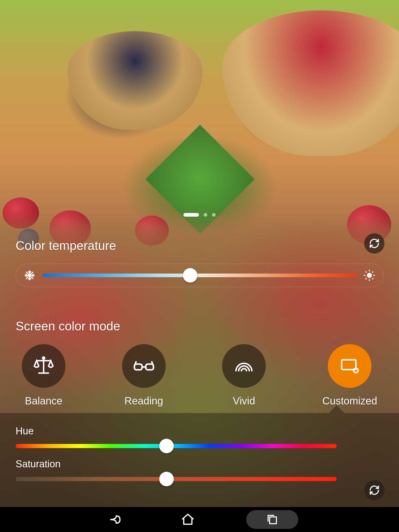 This screenshot has width=399, height=532. What do you see at coordinates (144, 401) in the screenshot?
I see `mode-reading-label: Reading` at bounding box center [144, 401].